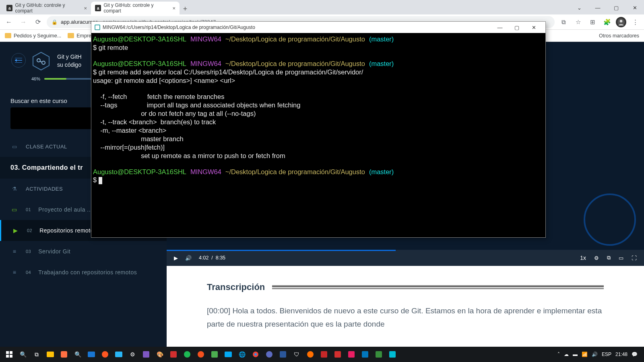  Describe the element at coordinates (405, 258) in the screenshot. I see `video-controls: ▶ 🔊 4:02 / 8:35 1x ⚙ ⧉ ▭ ⛶` at that location.